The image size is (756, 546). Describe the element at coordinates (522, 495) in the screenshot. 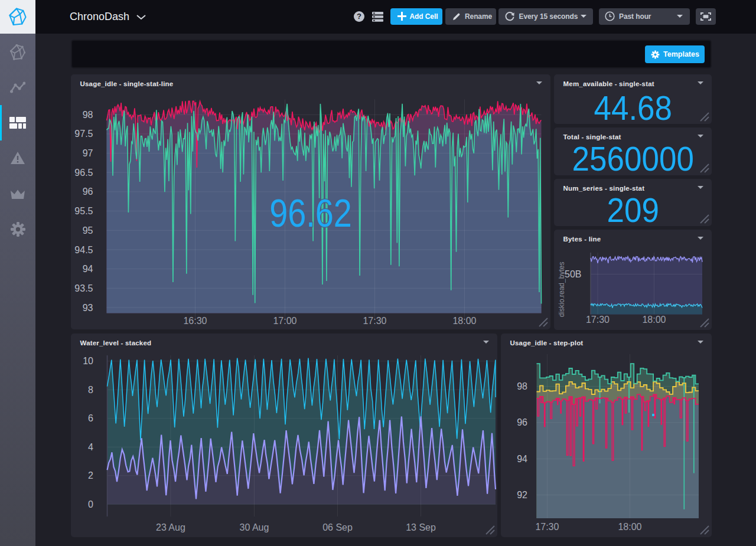

I see `svg-text: 92` at that location.